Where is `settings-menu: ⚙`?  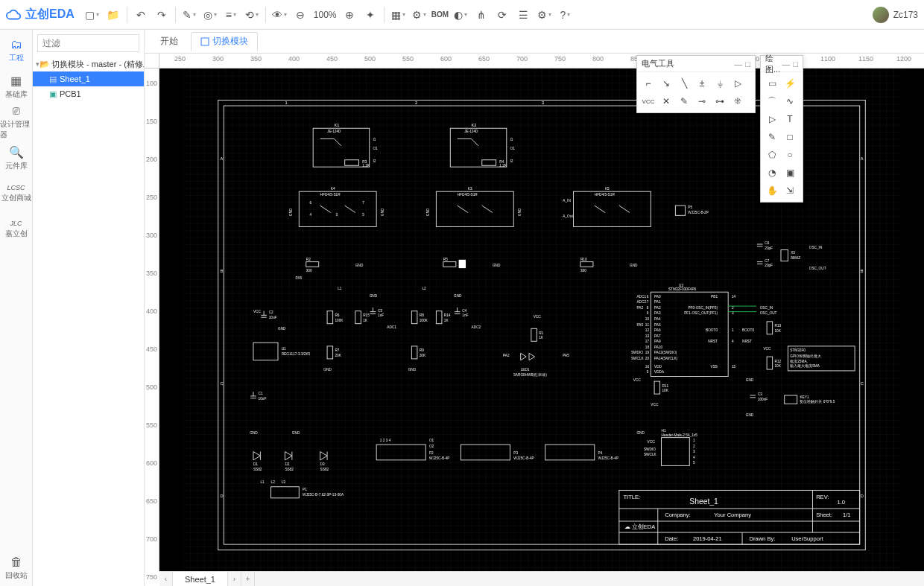
settings-menu: ⚙ is located at coordinates (544, 15).